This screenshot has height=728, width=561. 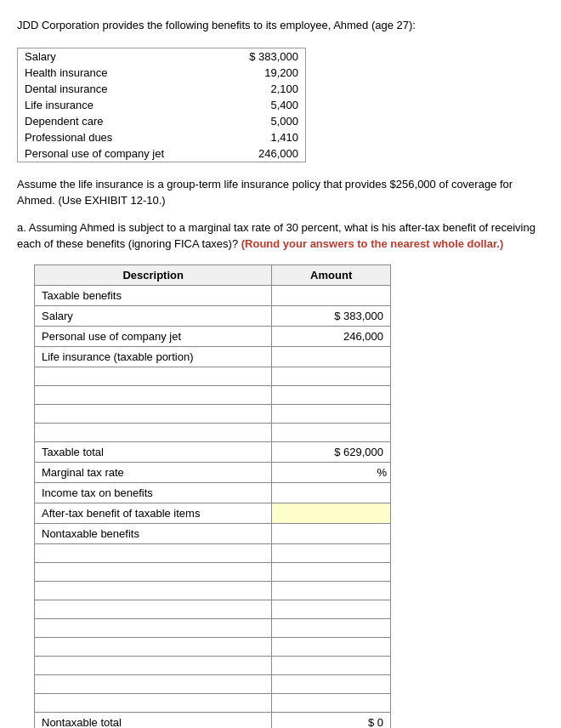 I want to click on answer-amount: 246,000, so click(x=332, y=336).